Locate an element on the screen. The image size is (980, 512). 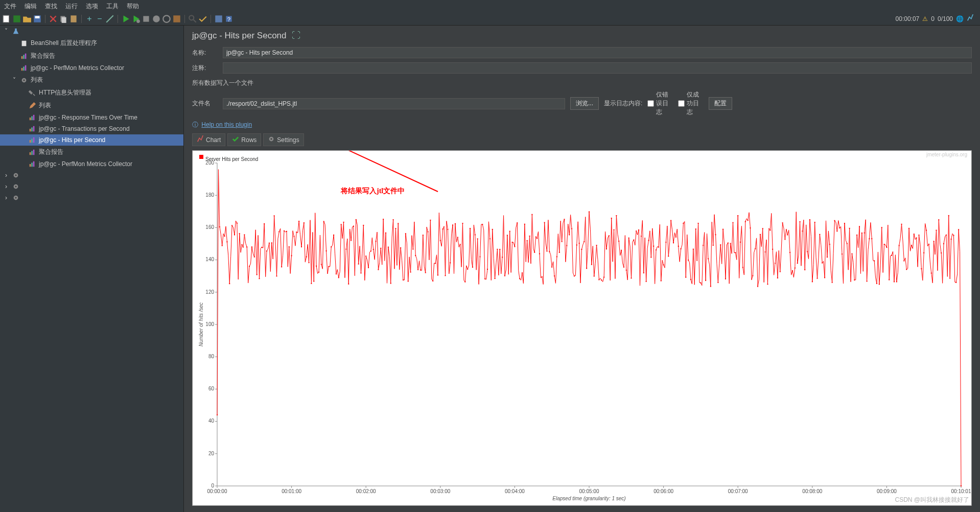
clear-results-icon is located at coordinates (203, 19).